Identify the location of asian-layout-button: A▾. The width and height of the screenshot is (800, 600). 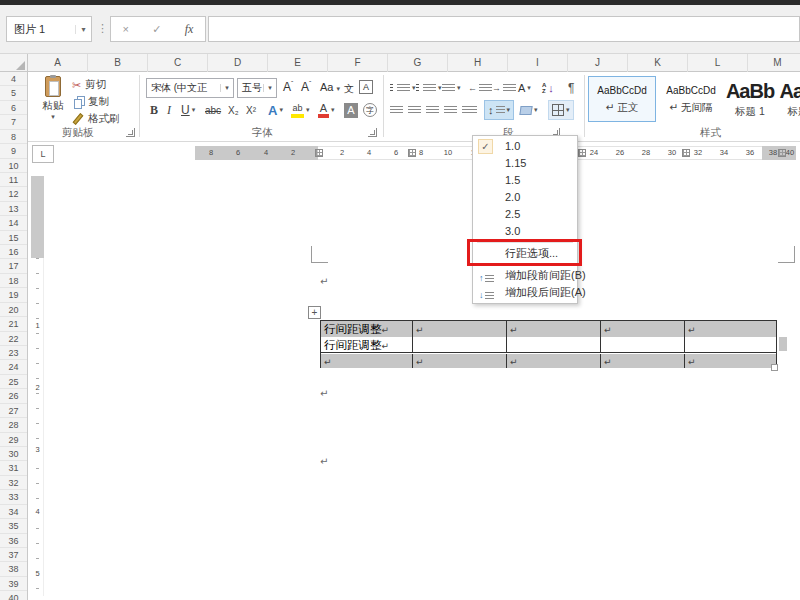
(524, 88).